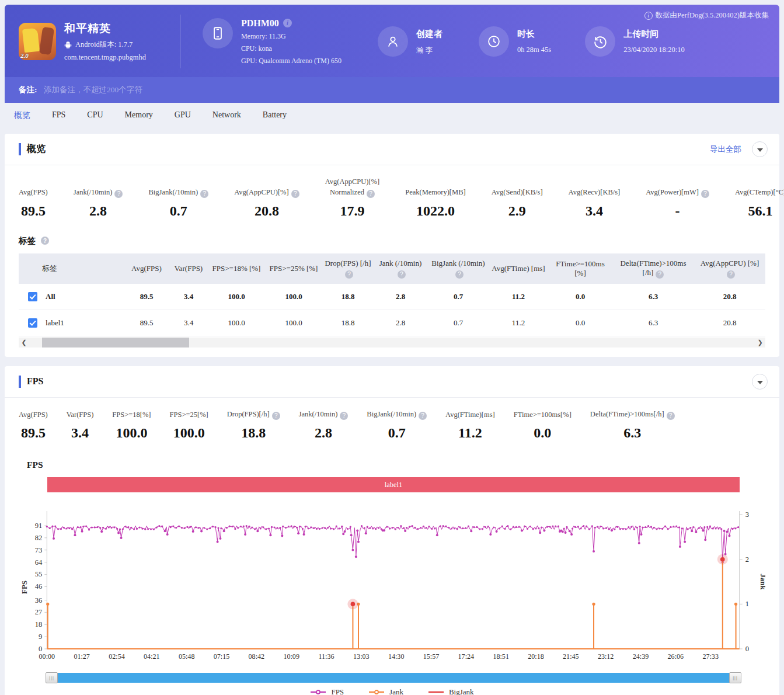 This screenshot has width=784, height=695. What do you see at coordinates (430, 34) in the screenshot?
I see `creator-label: 创建者` at bounding box center [430, 34].